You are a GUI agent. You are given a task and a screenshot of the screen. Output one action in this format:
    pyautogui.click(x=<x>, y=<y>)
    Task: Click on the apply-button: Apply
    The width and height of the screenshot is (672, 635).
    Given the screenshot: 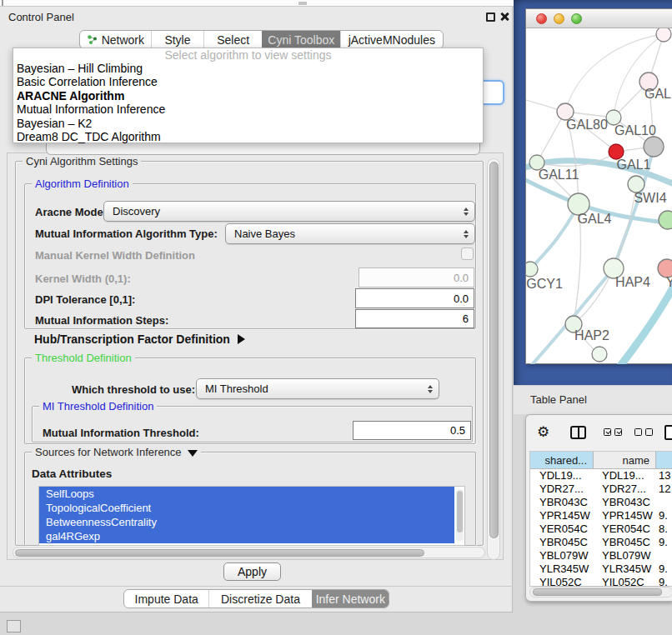 What is the action you would take?
    pyautogui.click(x=252, y=572)
    